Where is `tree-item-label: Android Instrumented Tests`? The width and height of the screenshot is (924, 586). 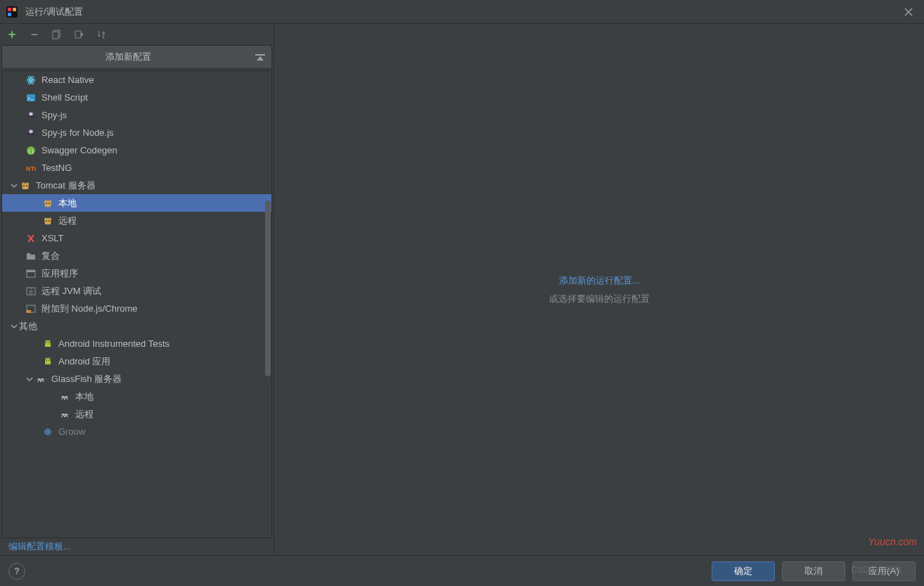 tree-item-label: Android Instrumented Tests is located at coordinates (114, 343).